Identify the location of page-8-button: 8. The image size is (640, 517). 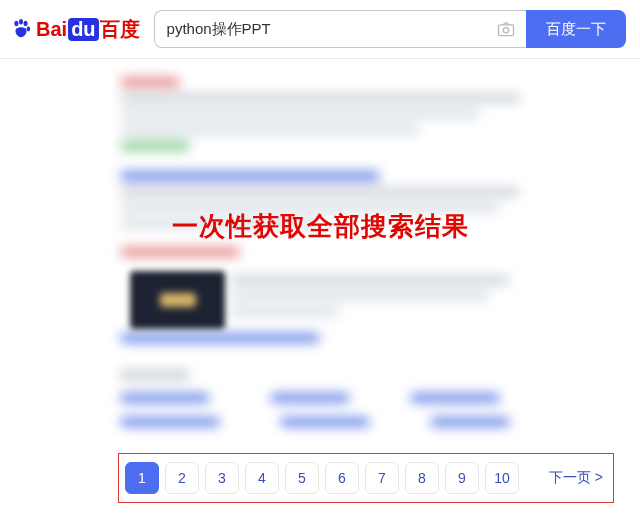
(422, 478).